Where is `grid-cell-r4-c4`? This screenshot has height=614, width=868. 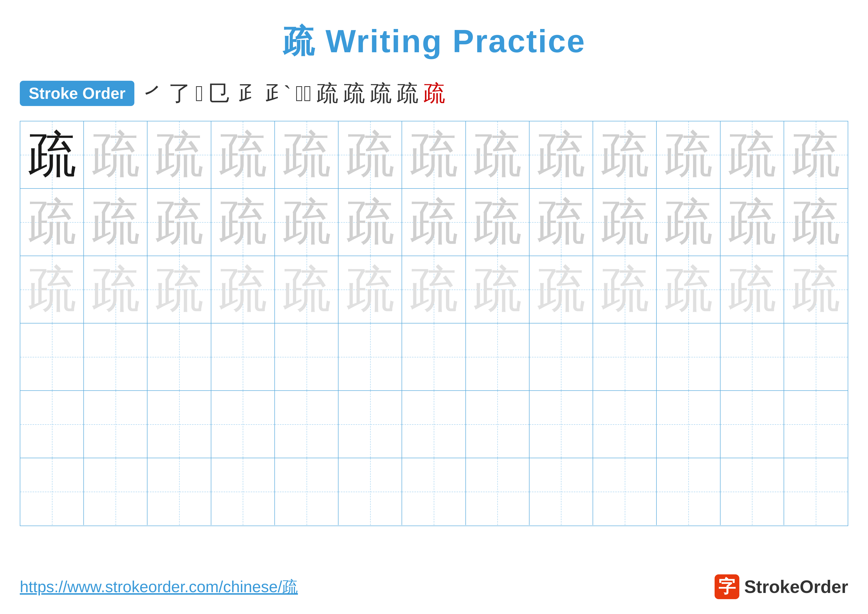
grid-cell-r4-c4 is located at coordinates (243, 357).